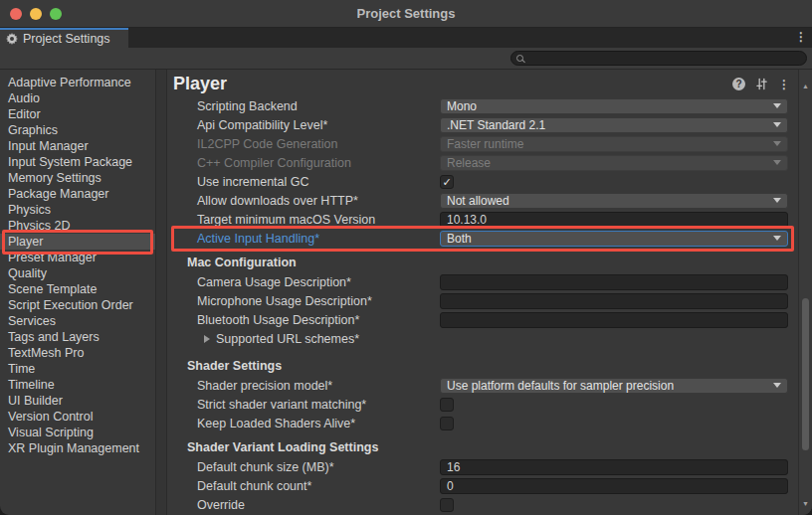 The image size is (812, 515). What do you see at coordinates (614, 486) in the screenshot?
I see `text-field: 0` at bounding box center [614, 486].